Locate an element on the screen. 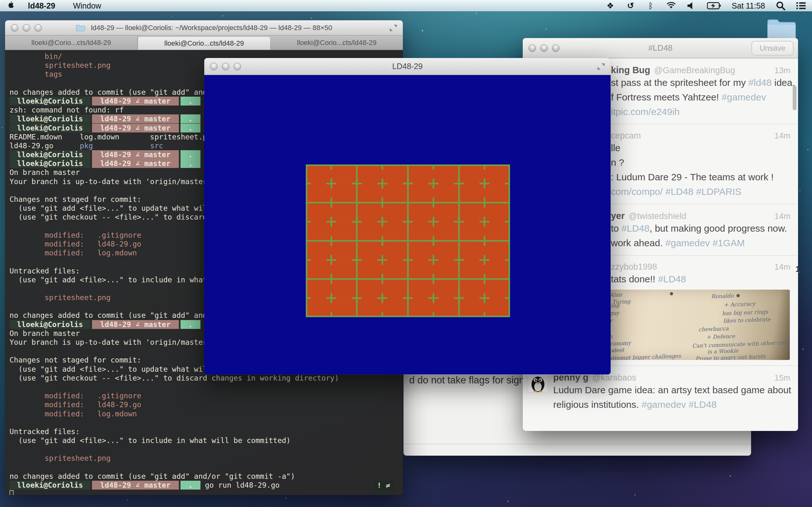 The height and width of the screenshot is (507, 812). tweet-link: #ld48 is located at coordinates (760, 82).